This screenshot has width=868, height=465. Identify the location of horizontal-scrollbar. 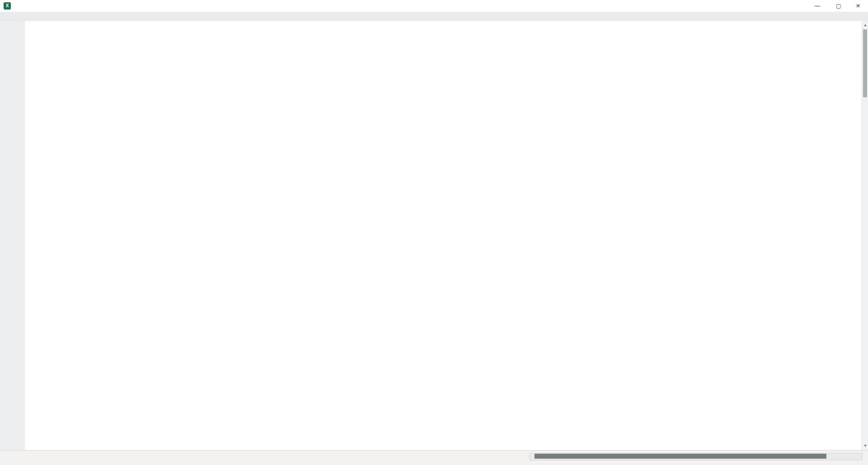
(696, 457).